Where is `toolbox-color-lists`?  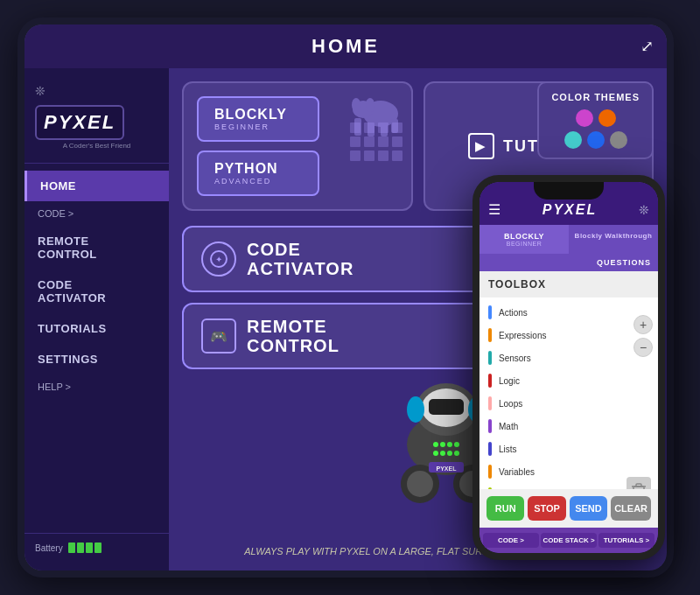 toolbox-color-lists is located at coordinates (490, 449).